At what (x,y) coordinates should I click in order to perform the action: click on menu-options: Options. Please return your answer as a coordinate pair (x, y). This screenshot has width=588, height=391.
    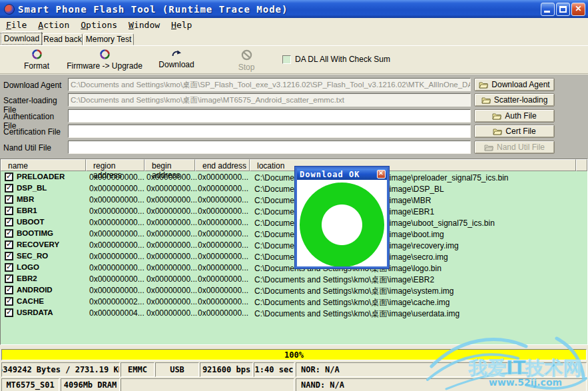
    Looking at the image, I should click on (100, 25).